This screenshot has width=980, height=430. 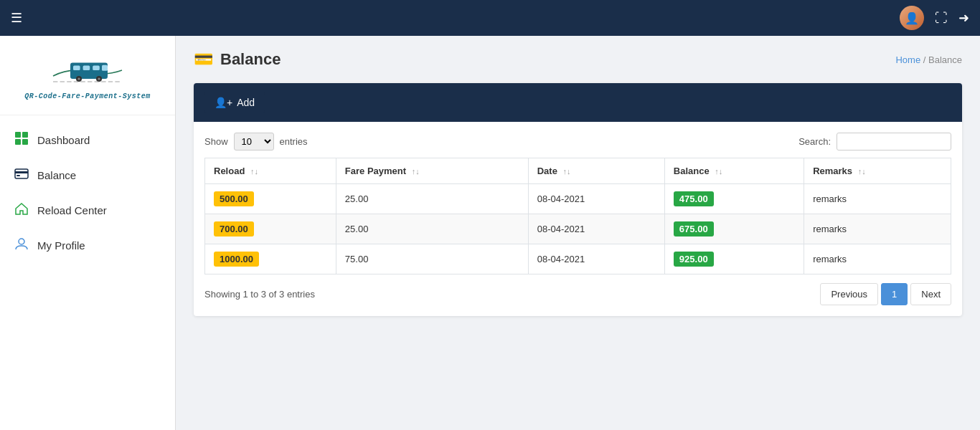 What do you see at coordinates (734, 199) in the screenshot?
I see `cell-balance: 475.00` at bounding box center [734, 199].